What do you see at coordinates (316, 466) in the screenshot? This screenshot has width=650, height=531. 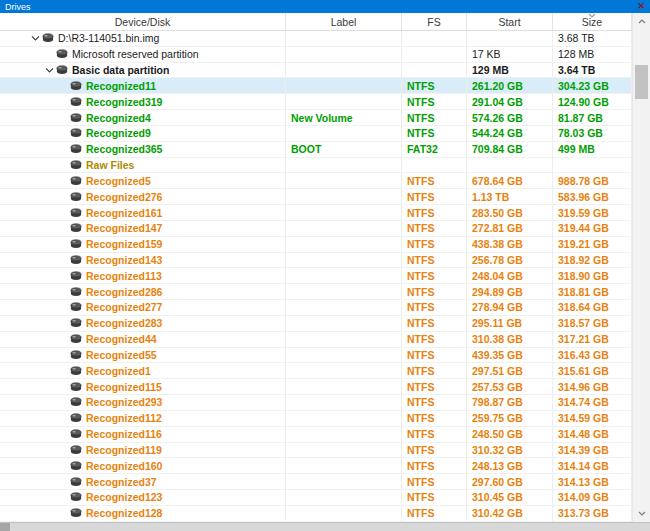 I see `table-row: Recognized160NTFS248.13 GB314.14 GB` at bounding box center [316, 466].